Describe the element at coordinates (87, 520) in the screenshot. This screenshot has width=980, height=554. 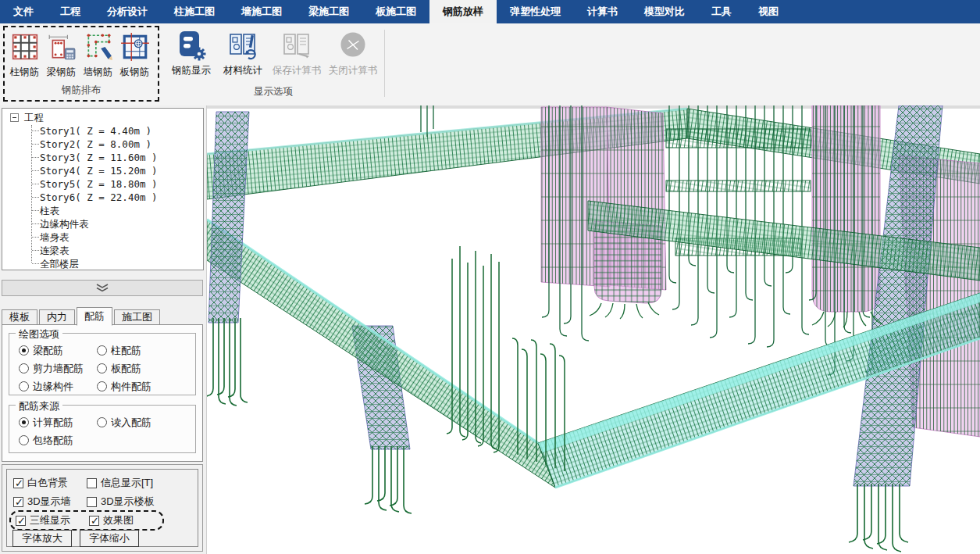
I see `highlighted-checkbox-row: 三维显示 效果图` at that location.